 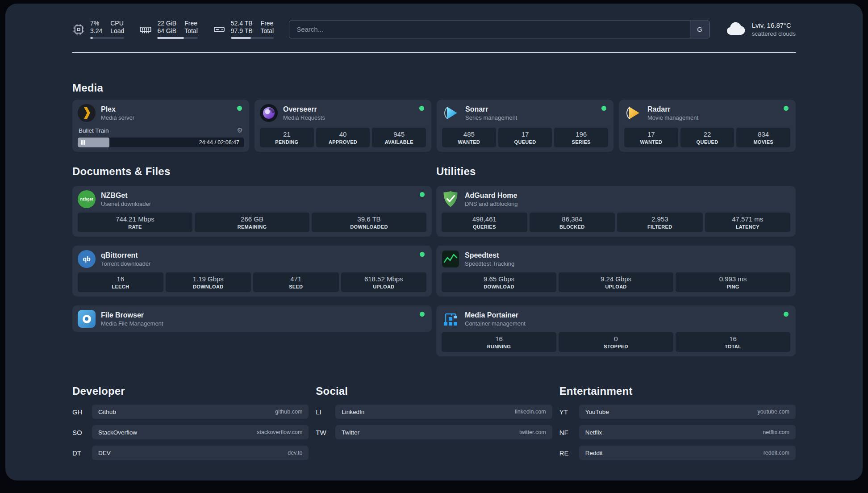 What do you see at coordinates (252, 271) in the screenshot?
I see `qbittorrent-card: qb qBittorrent Torrent downloader 16 LEE…` at bounding box center [252, 271].